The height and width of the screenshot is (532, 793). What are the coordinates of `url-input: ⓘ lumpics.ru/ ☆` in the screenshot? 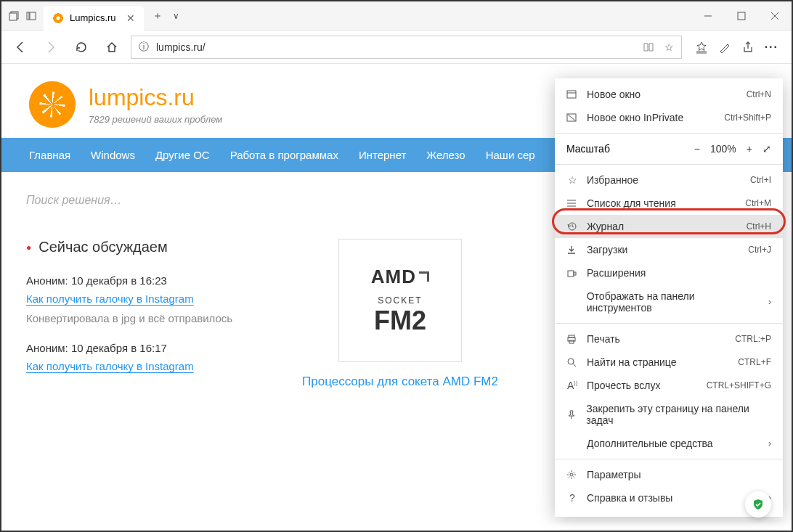 It's located at (407, 47).